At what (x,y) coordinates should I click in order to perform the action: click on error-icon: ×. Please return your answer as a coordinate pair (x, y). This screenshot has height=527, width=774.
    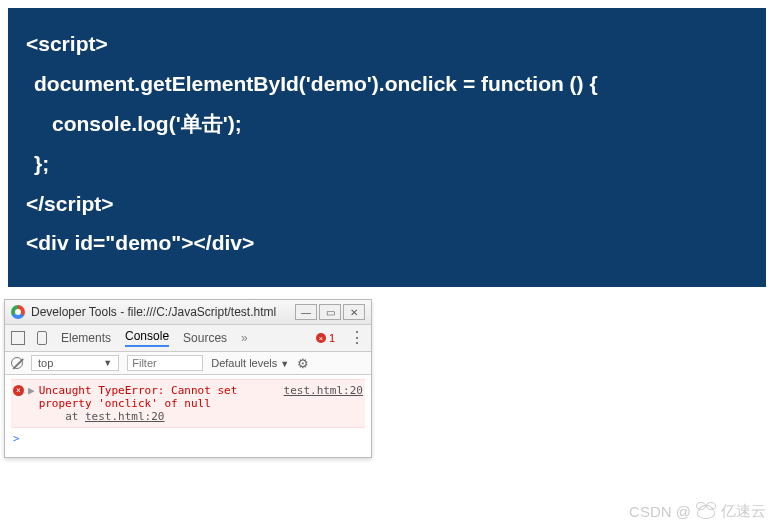
    Looking at the image, I should click on (18, 390).